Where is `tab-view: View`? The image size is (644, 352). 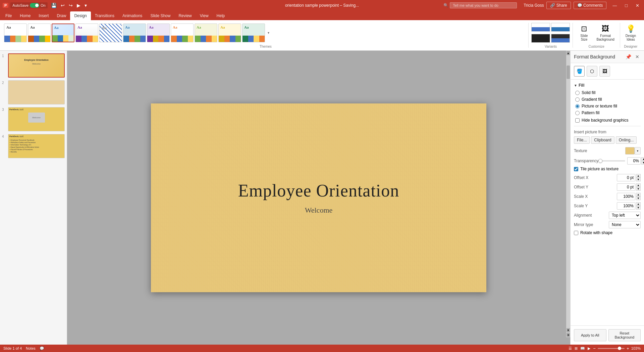
tab-view: View is located at coordinates (204, 16).